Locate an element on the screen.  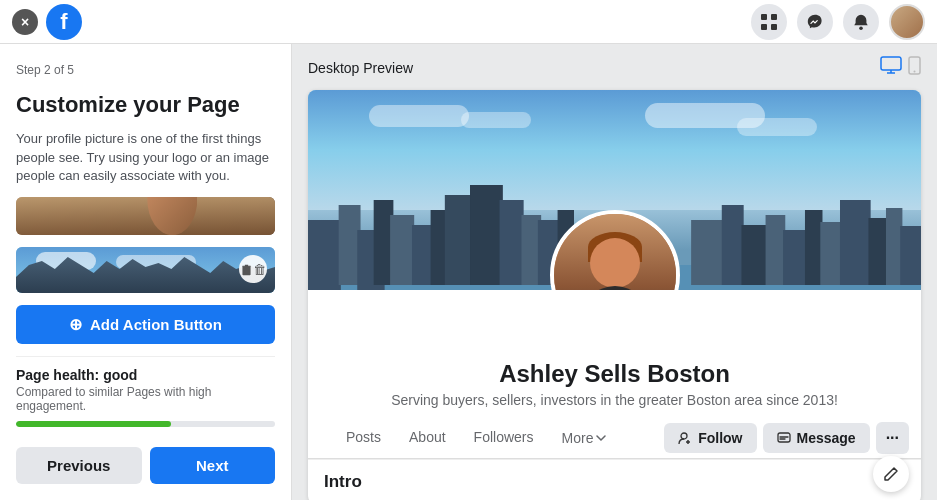
next-button: Next is located at coordinates (213, 466).